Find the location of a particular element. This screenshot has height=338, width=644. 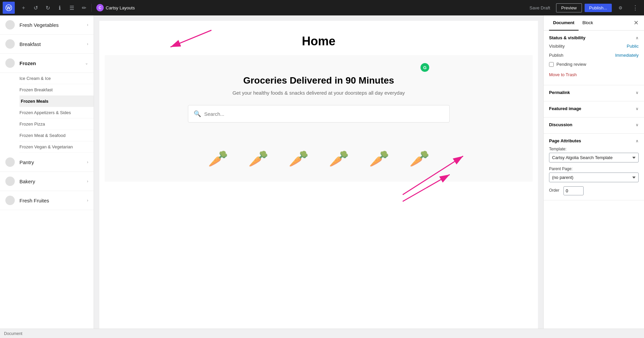

sidebar-item-fresh-vegetables: Fresh Vegetables › is located at coordinates (47, 25).